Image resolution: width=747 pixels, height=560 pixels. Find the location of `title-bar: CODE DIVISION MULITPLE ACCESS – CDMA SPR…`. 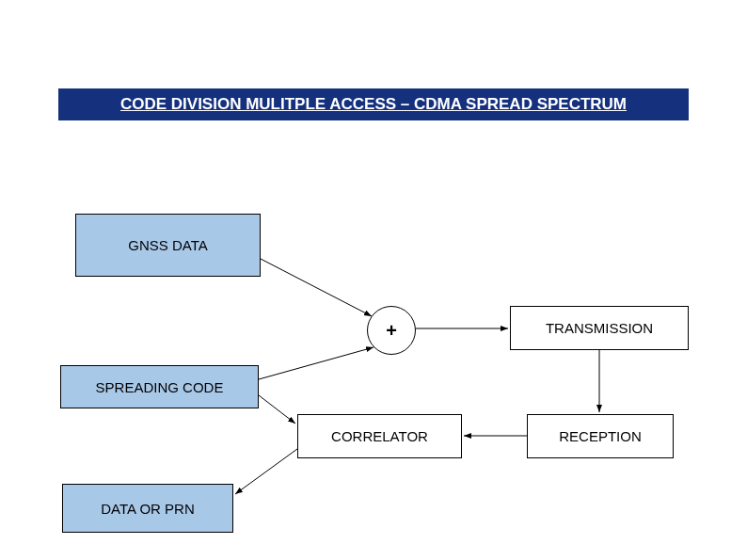

title-bar: CODE DIVISION MULITPLE ACCESS – CDMA SPR… is located at coordinates (374, 104).